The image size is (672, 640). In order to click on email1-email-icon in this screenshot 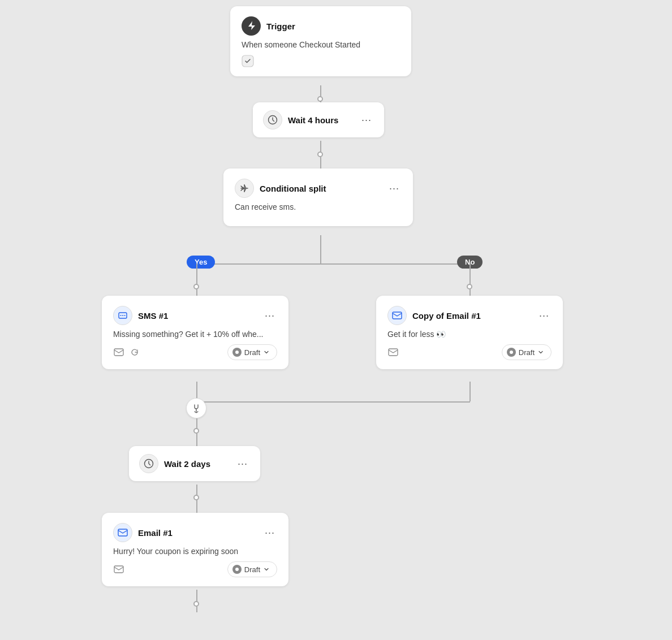, I will do `click(119, 569)`.